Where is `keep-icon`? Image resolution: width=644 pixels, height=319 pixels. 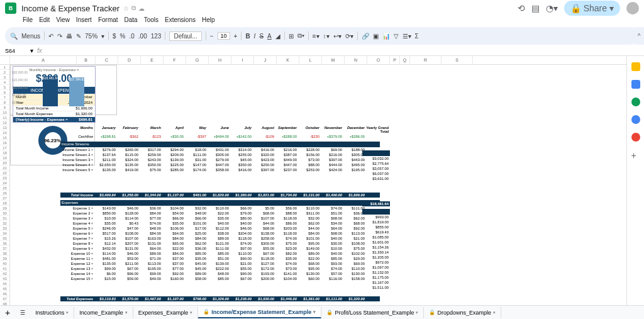
keep-icon is located at coordinates (636, 67).